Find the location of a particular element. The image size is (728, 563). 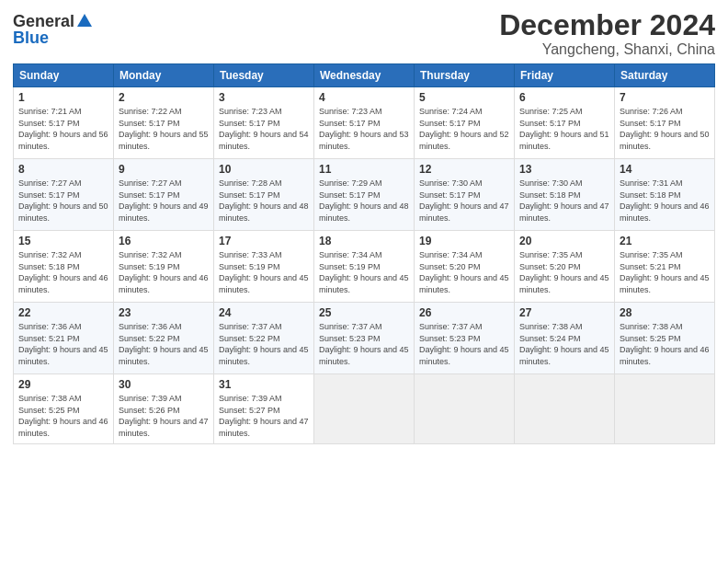

day-number: 22 is located at coordinates (63, 313).